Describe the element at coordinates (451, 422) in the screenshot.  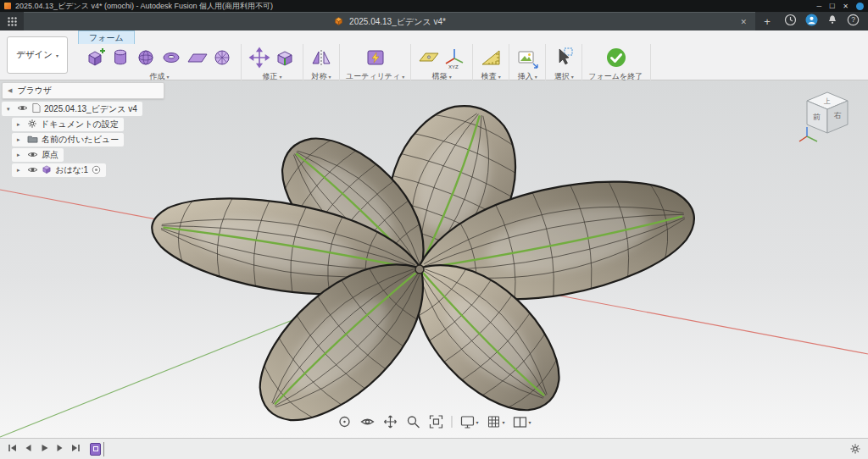
I see `divider` at that location.